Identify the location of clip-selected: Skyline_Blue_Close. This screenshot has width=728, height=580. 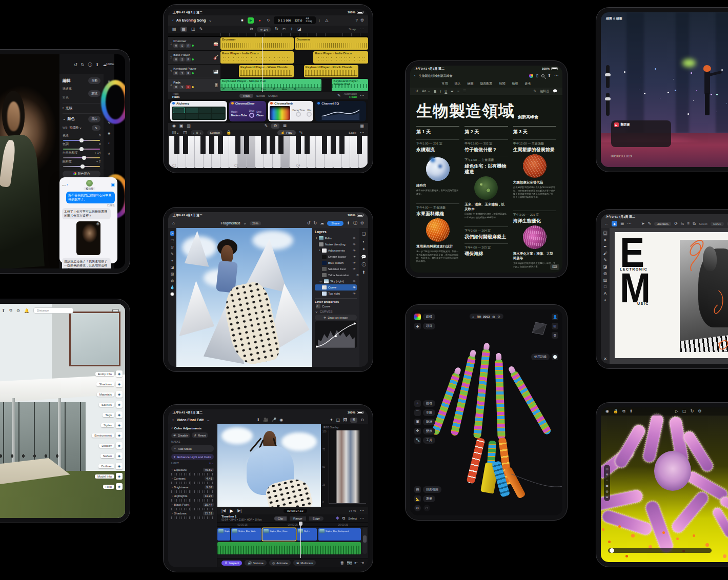
(279, 534).